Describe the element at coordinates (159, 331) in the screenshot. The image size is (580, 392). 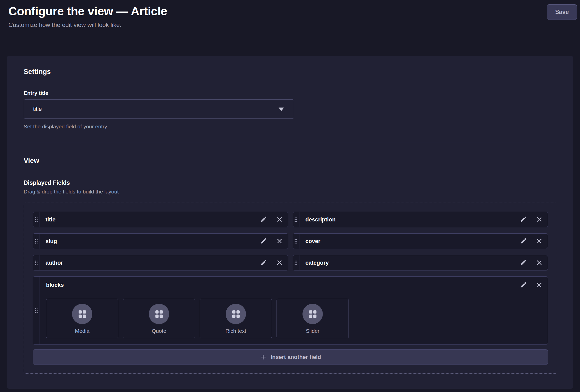
I see `component-label: Quote` at that location.